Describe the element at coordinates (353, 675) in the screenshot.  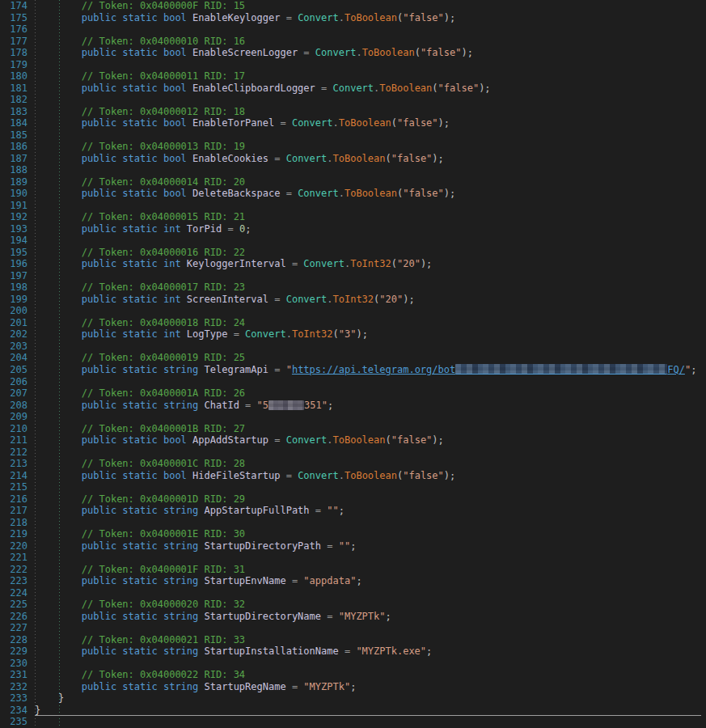
I see `code-line: 231 // Token: 0x04000022 RID: 34` at that location.